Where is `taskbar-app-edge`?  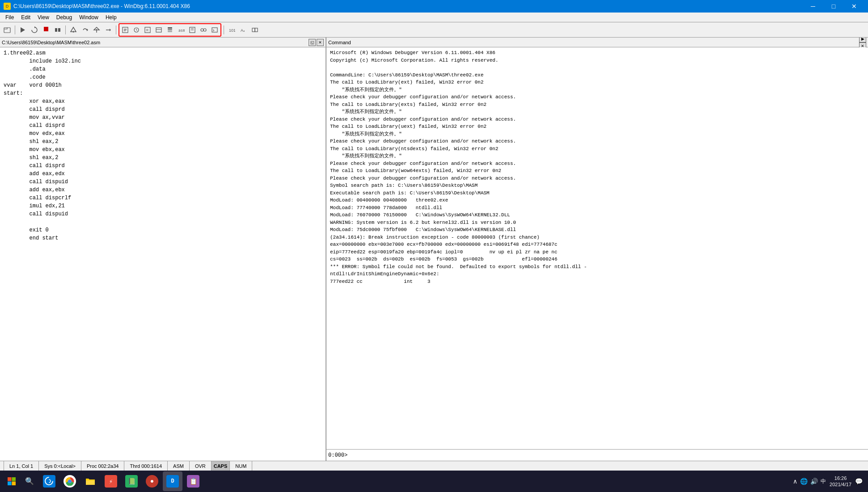 taskbar-app-edge is located at coordinates (49, 481).